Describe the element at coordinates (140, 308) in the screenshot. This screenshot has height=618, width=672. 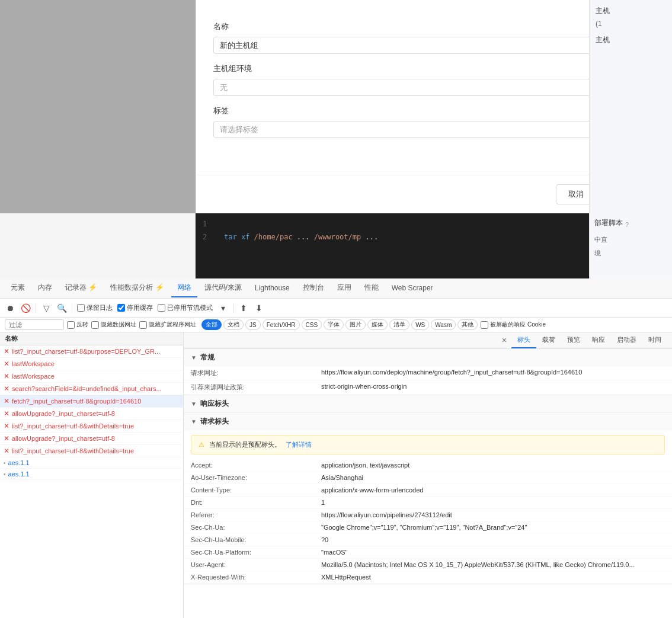
I see `disable-cache-label: 停用缓存` at that location.